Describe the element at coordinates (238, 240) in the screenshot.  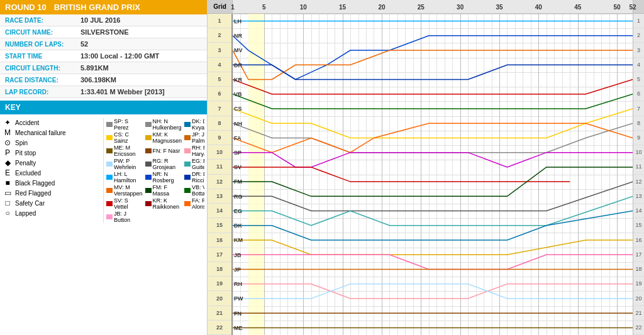
I see `driver-code-label: KM` at that location.